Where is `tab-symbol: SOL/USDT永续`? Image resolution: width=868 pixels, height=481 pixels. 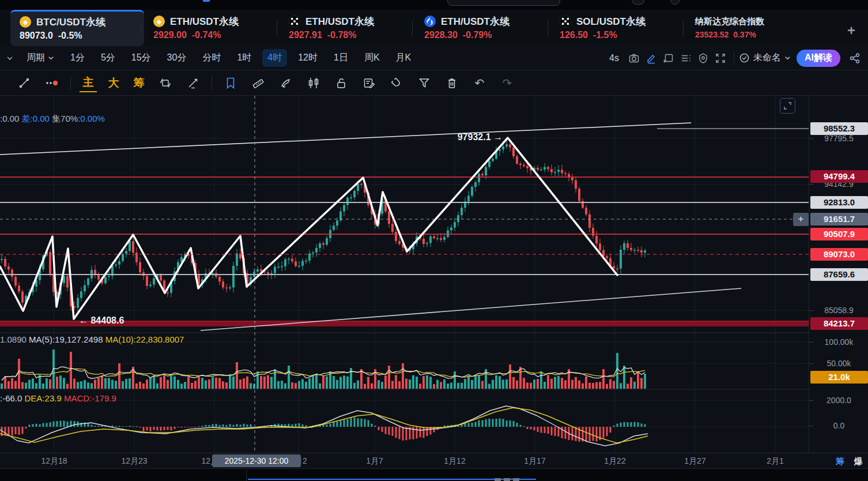 tab-symbol: SOL/USDT永续 is located at coordinates (611, 22).